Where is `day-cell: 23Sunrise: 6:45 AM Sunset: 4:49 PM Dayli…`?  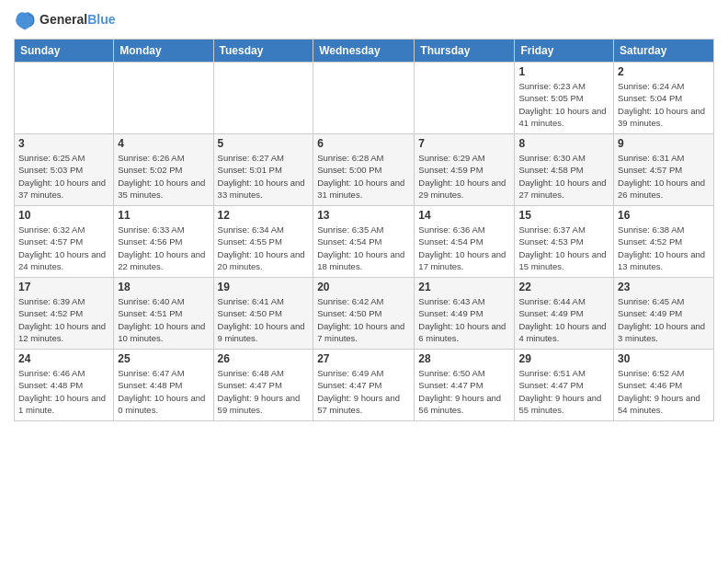
day-cell: 23Sunrise: 6:45 AM Sunset: 4:49 PM Dayli… is located at coordinates (664, 314).